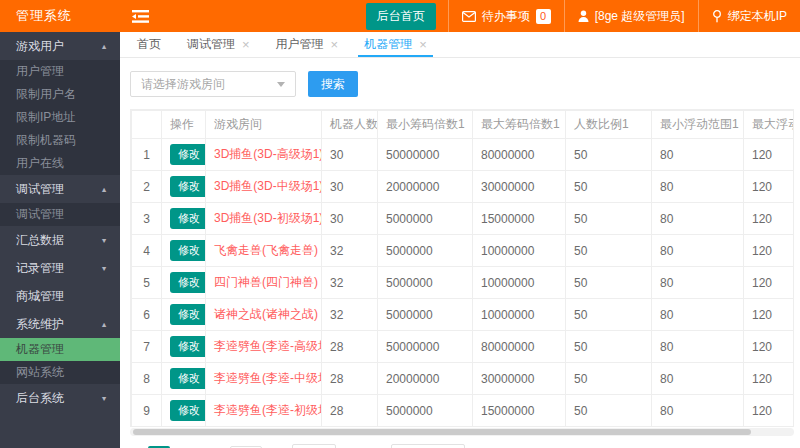 This screenshot has width=800, height=448. I want to click on sidebar-item-4: 限制IP地址, so click(60, 118).